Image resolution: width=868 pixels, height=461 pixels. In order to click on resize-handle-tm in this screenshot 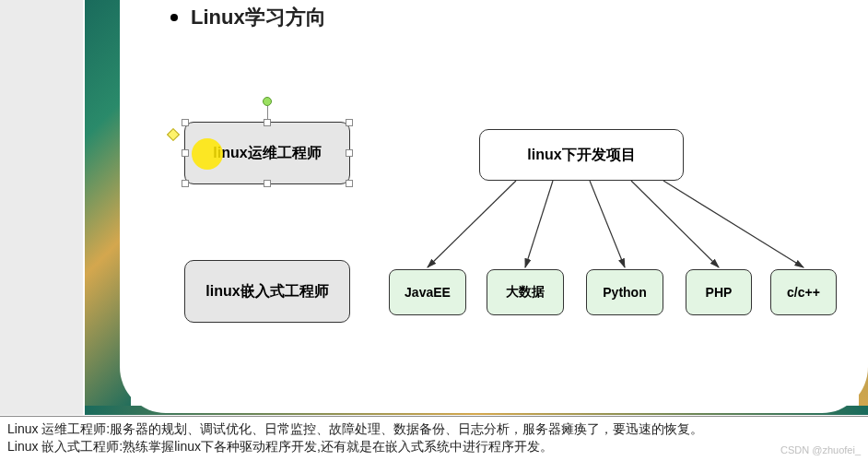, I will do `click(267, 123)`.